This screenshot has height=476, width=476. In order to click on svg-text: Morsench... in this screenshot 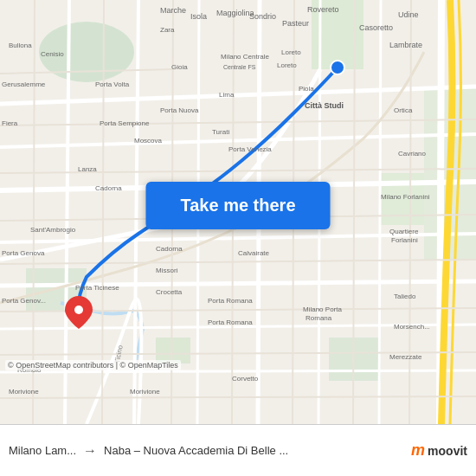, I will do `click(412, 327)`.